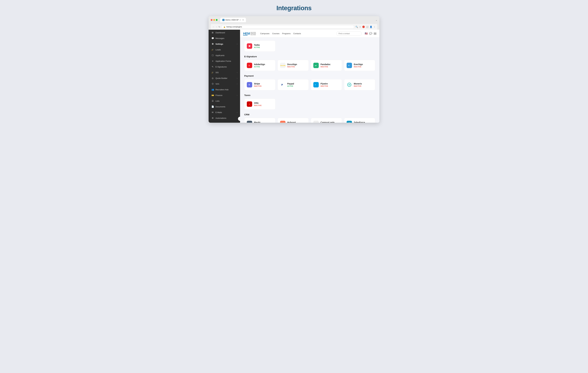 The width and height of the screenshot is (588, 373). Describe the element at coordinates (217, 72) in the screenshot. I see `sidebar-label-sis: SIS` at that location.